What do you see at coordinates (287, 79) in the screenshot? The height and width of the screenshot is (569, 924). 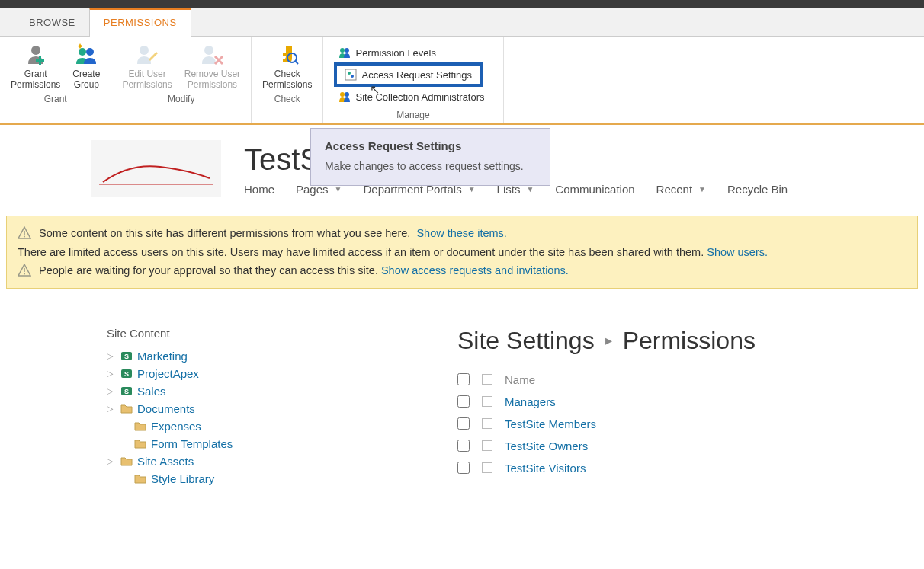 I see `check-permissions-label: Check Permissions` at bounding box center [287, 79].